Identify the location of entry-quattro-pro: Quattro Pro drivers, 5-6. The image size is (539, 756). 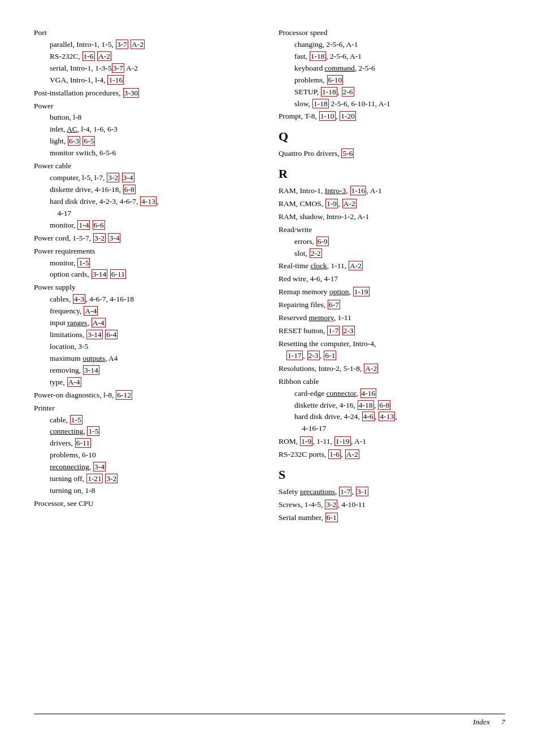
(392, 154).